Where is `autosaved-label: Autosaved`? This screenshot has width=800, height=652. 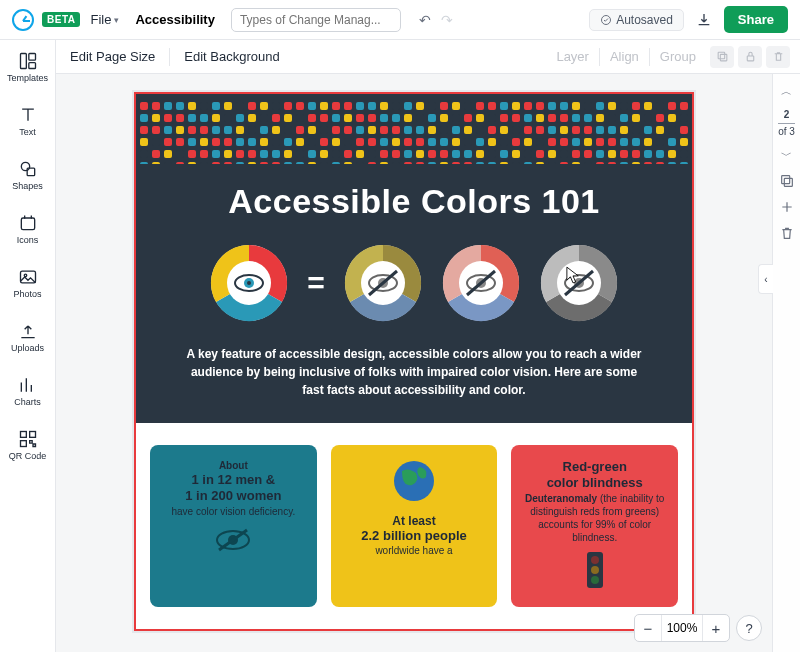 autosaved-label: Autosaved is located at coordinates (644, 20).